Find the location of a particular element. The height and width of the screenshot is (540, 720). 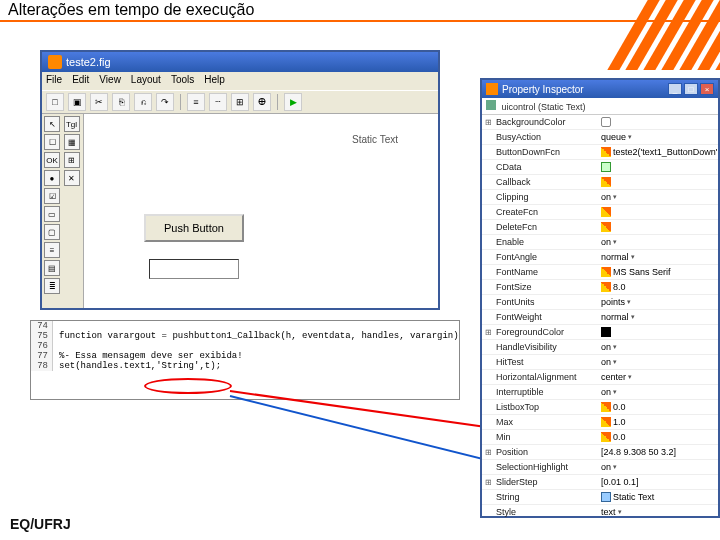

toolbar-button: ≡ is located at coordinates (196, 102).